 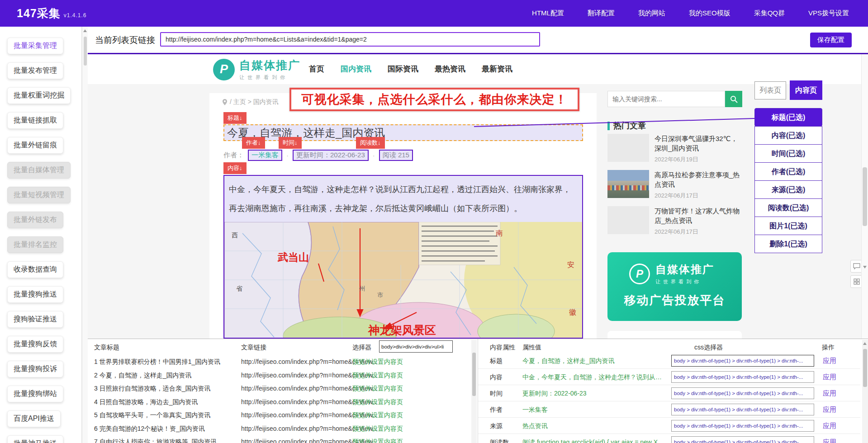 I want to click on site-nav-hottest: 最热资讯, so click(x=450, y=69).